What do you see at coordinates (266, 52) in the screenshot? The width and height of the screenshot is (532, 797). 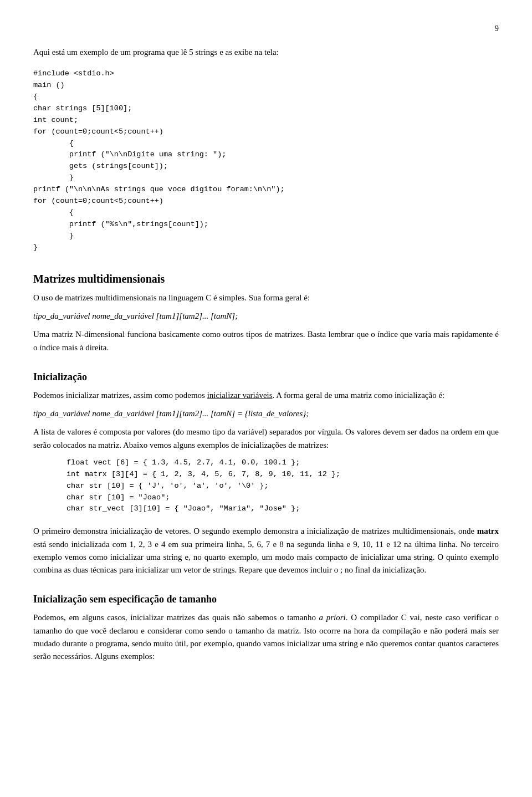 I see `intro-text: Aqui está um exemplo de um programa que …` at bounding box center [266, 52].